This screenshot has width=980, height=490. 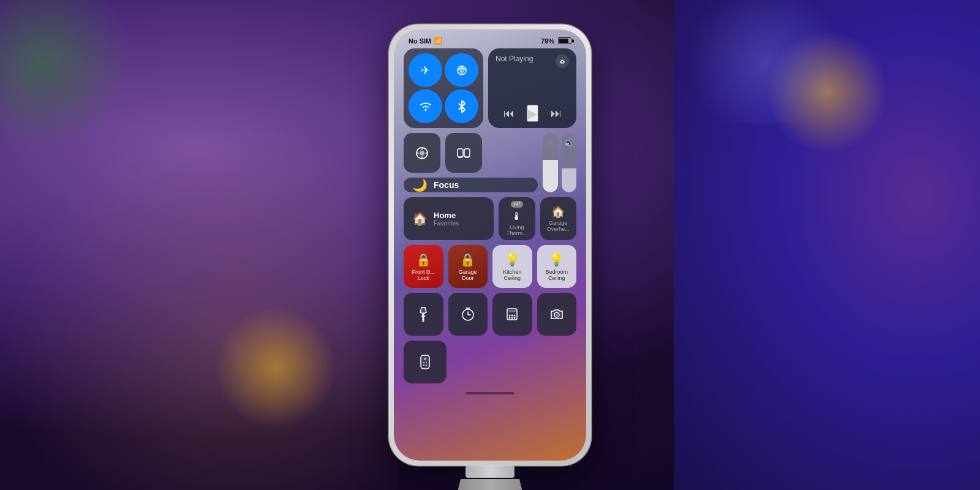 I want to click on now-playing-widget: Not Playing ⏮ ▶ ⏭, so click(x=532, y=88).